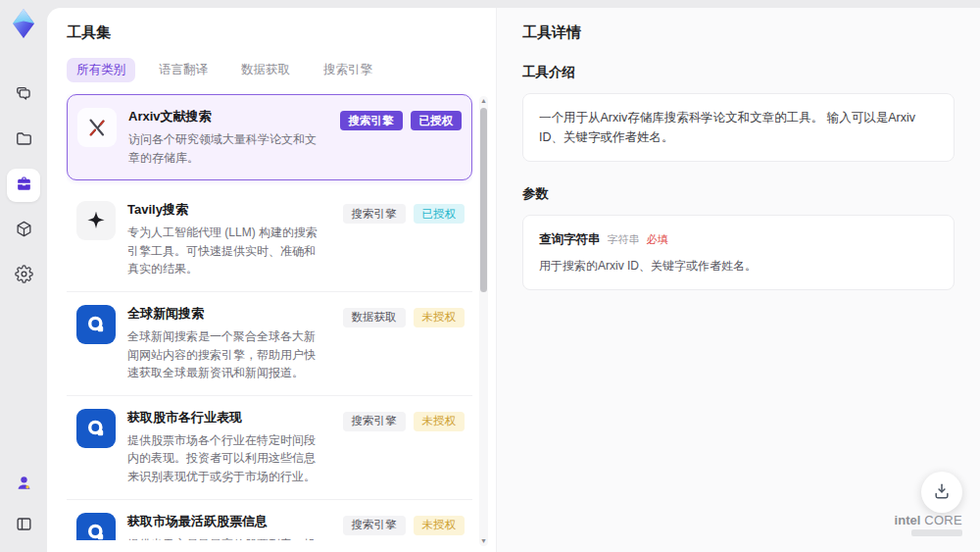  Describe the element at coordinates (24, 230) in the screenshot. I see `cube-icon` at that location.